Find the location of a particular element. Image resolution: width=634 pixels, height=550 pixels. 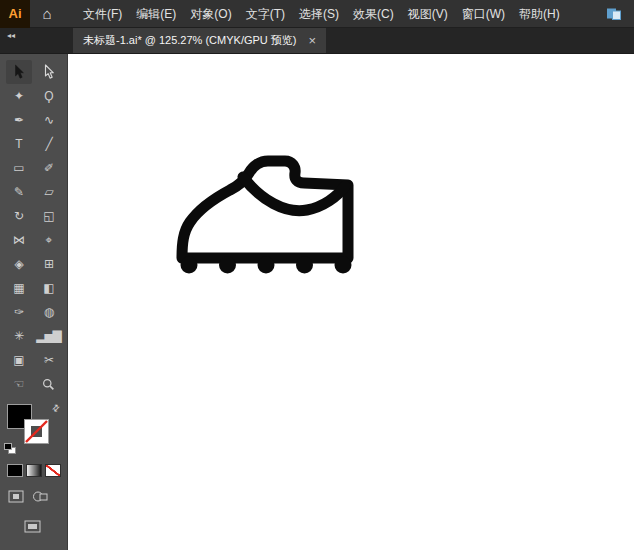

lasso-tool: Ϙ is located at coordinates (49, 96).